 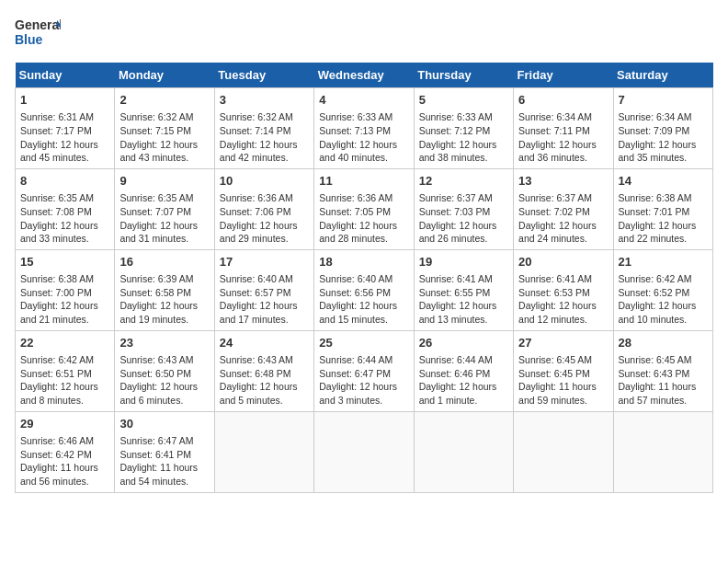 What do you see at coordinates (563, 75) in the screenshot?
I see `col-header-friday: Friday` at bounding box center [563, 75].